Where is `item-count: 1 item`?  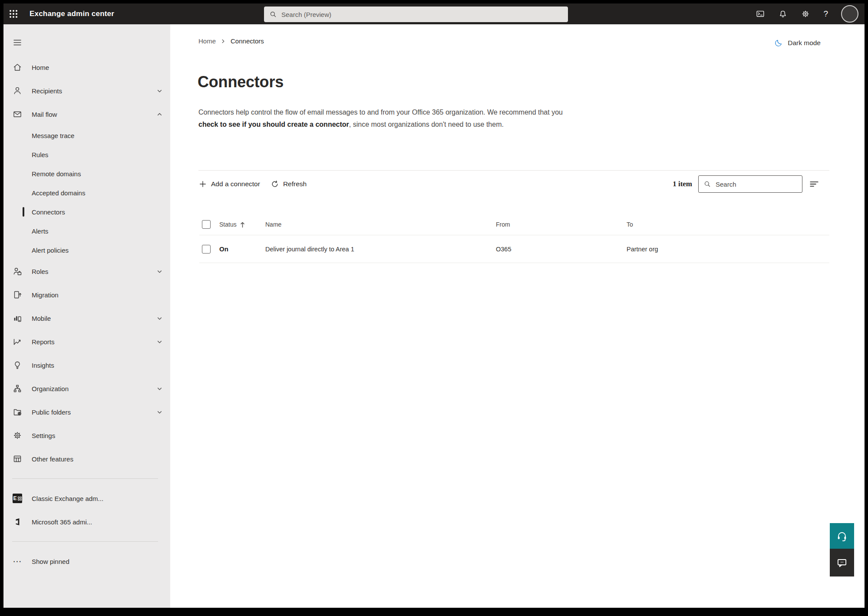 item-count: 1 item is located at coordinates (683, 184).